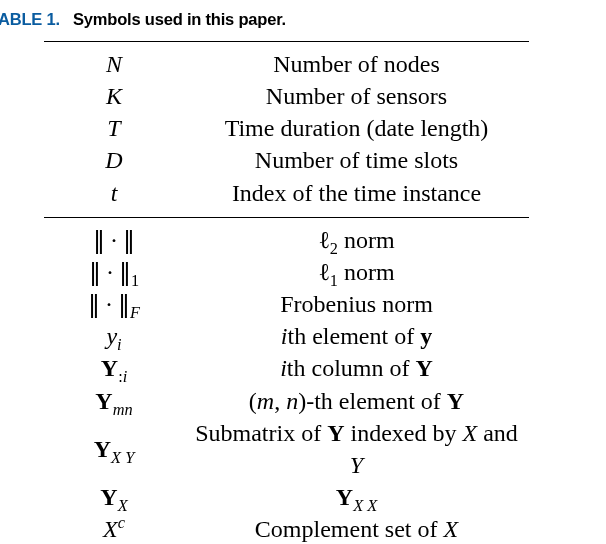 Image resolution: width=606 pixels, height=544 pixels. I want to click on table-row: Y:iith column of Y, so click(286, 368).